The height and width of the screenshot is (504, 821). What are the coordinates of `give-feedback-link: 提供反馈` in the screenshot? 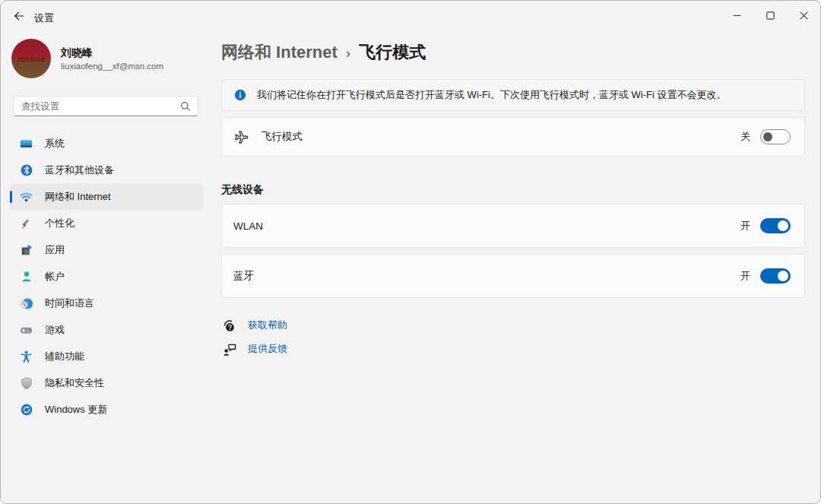 It's located at (268, 349).